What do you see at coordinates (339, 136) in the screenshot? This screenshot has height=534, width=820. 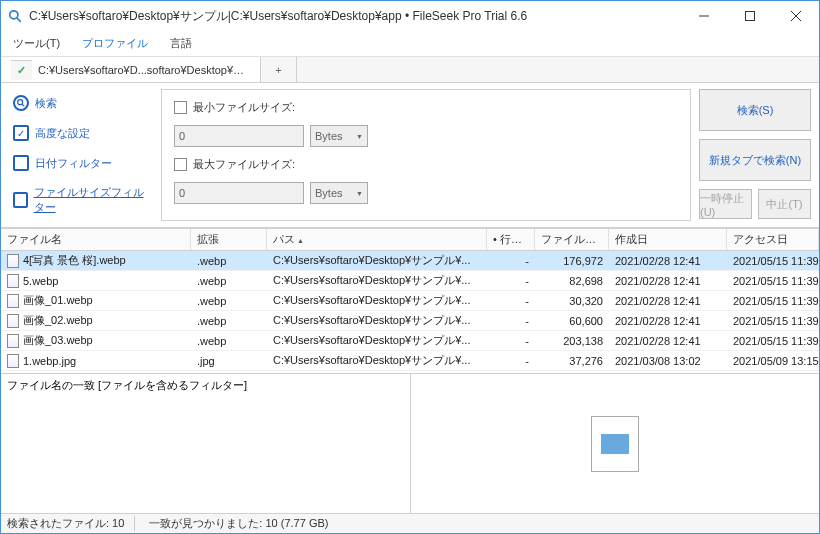 I see `min-size-unit-select: Bytes▼` at bounding box center [339, 136].